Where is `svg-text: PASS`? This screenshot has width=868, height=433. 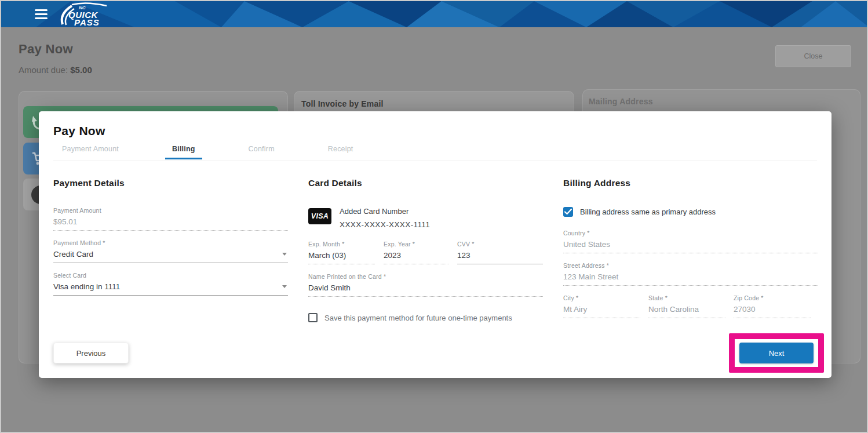 svg-text: PASS is located at coordinates (87, 22).